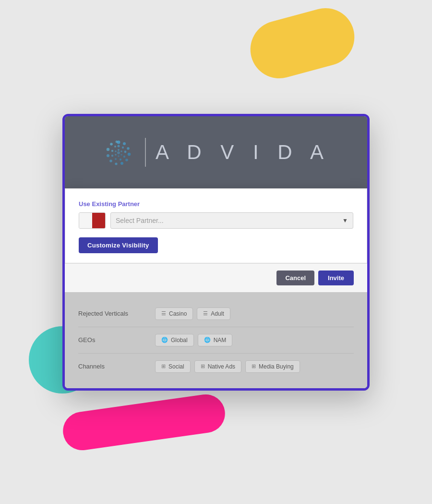  I want to click on rejected-verticals-label: Rejected Verticals, so click(117, 313).